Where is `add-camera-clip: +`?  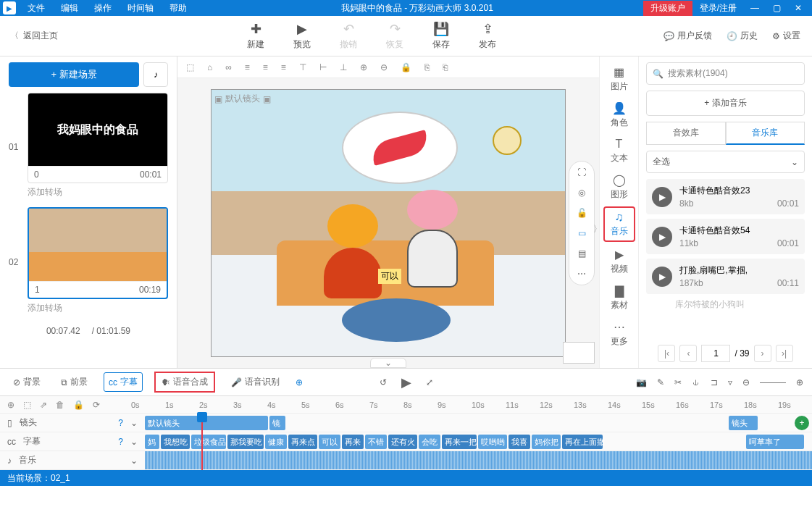 add-camera-clip: + is located at coordinates (802, 423).